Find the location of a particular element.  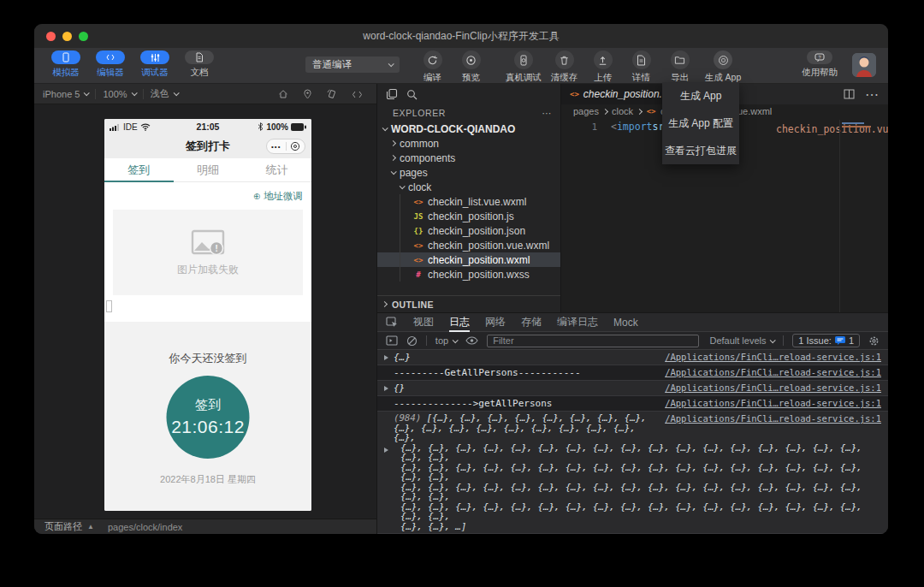

editor-more-icon: ⋯ is located at coordinates (873, 94).